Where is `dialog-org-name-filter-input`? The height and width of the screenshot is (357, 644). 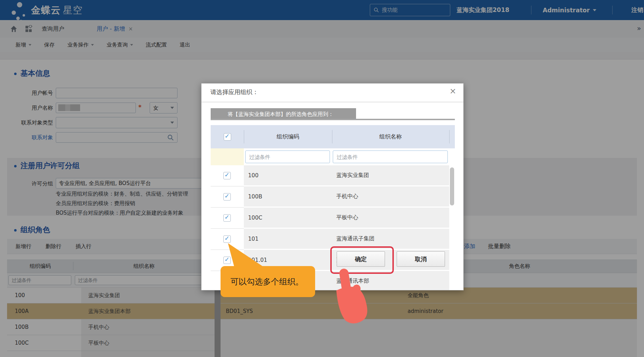 dialog-org-name-filter-input is located at coordinates (390, 157).